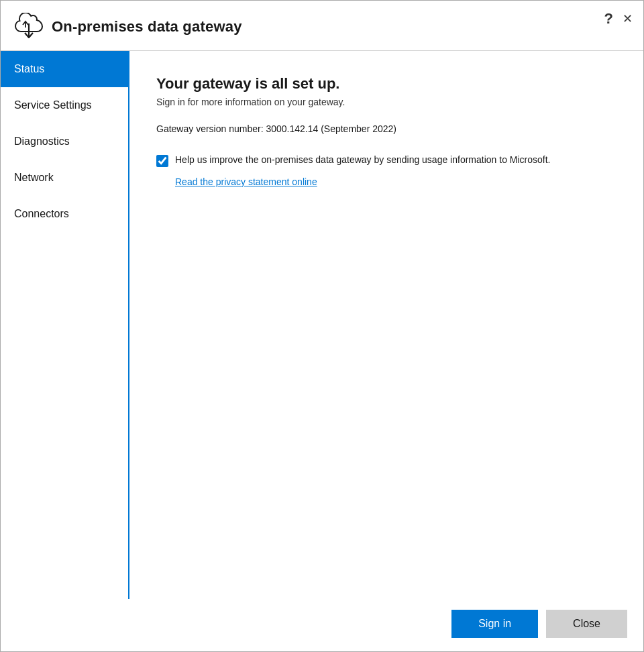 This screenshot has height=652, width=644. Describe the element at coordinates (64, 178) in the screenshot. I see `sidebar-item-network: Network` at that location.